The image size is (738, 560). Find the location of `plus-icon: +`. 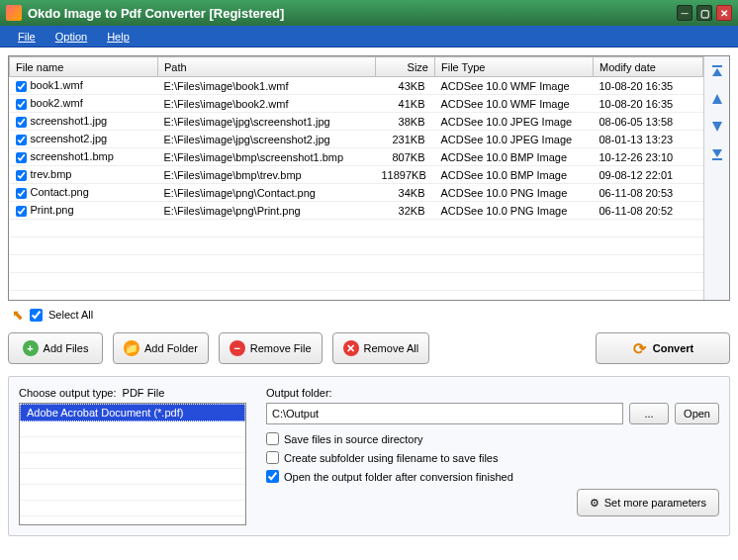

plus-icon: + is located at coordinates (31, 348).